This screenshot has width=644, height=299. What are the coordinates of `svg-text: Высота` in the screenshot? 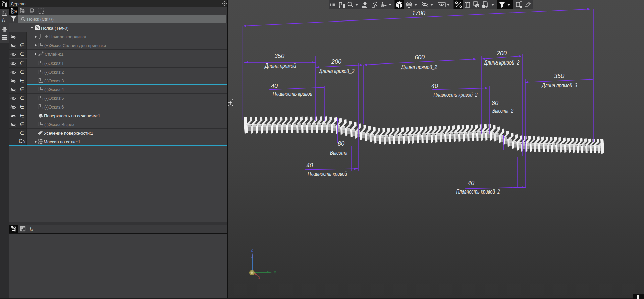 It's located at (339, 153).